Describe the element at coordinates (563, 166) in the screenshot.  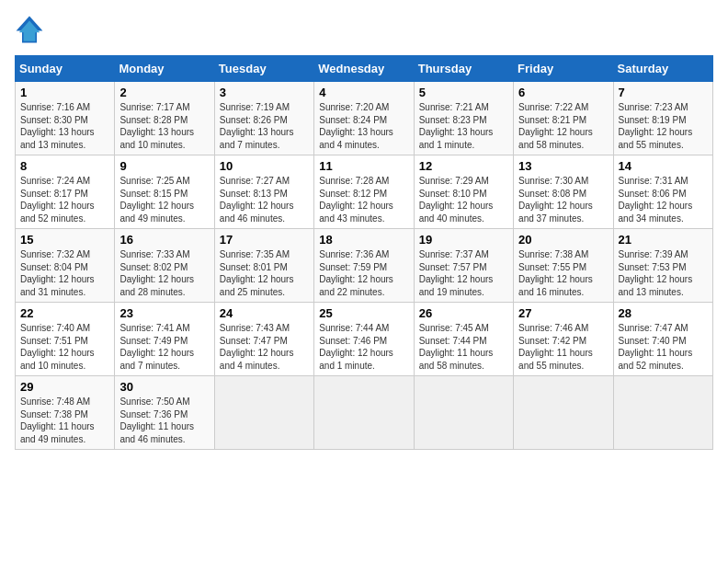
I see `day-number: 13` at that location.